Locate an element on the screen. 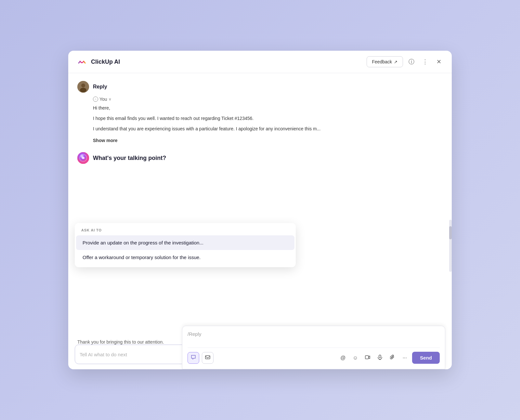 This screenshot has width=520, height=420. sender-row: ○ You ∨ is located at coordinates (268, 99).